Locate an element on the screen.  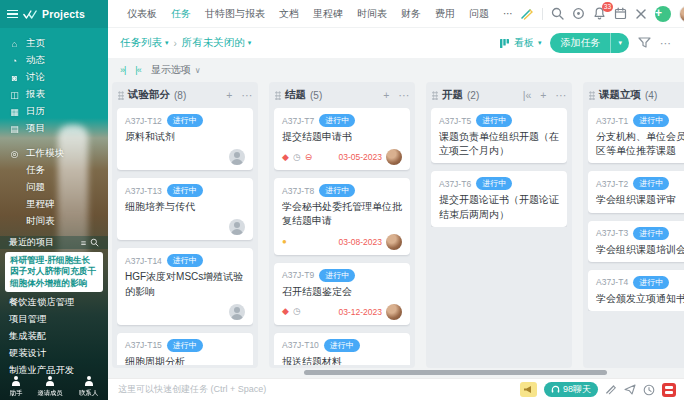
recent-project-item: 餐饮连锁店管理 is located at coordinates (54, 302).